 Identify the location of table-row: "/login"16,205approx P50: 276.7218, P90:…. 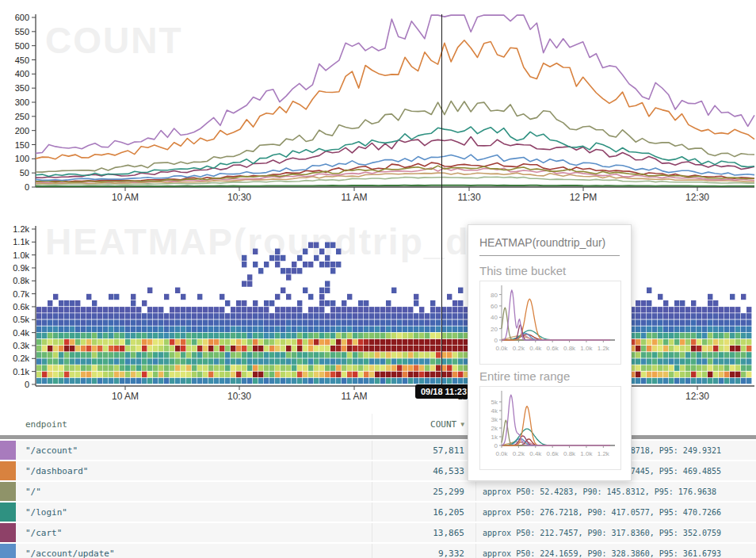
(378, 511).